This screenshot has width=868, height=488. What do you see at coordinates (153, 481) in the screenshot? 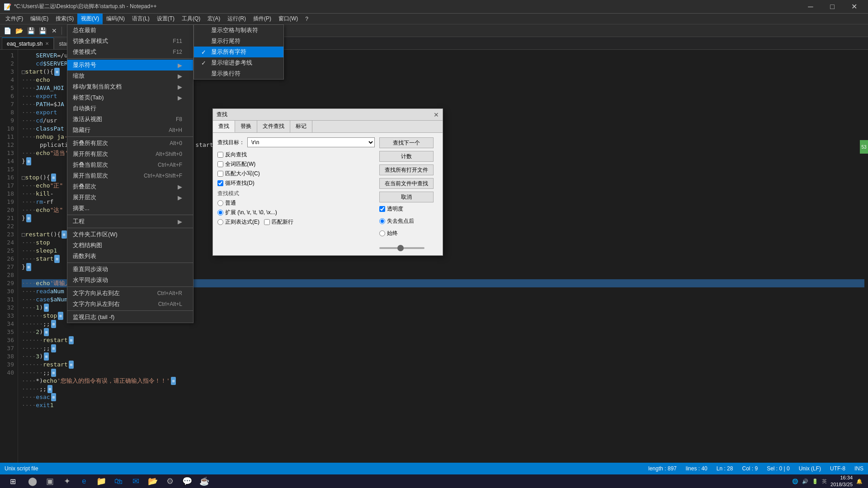
I see `taskbar-file-manager: 📂` at bounding box center [153, 481].